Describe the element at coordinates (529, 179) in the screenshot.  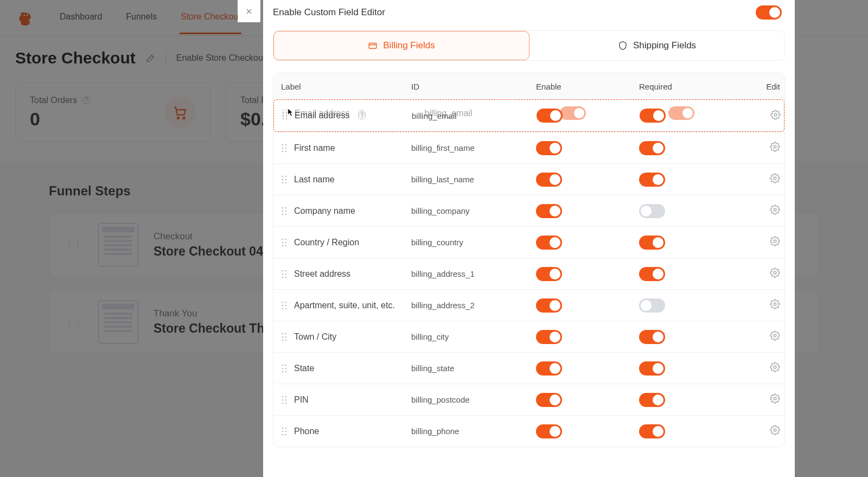
I see `field-row: Last name billing_last_name` at that location.